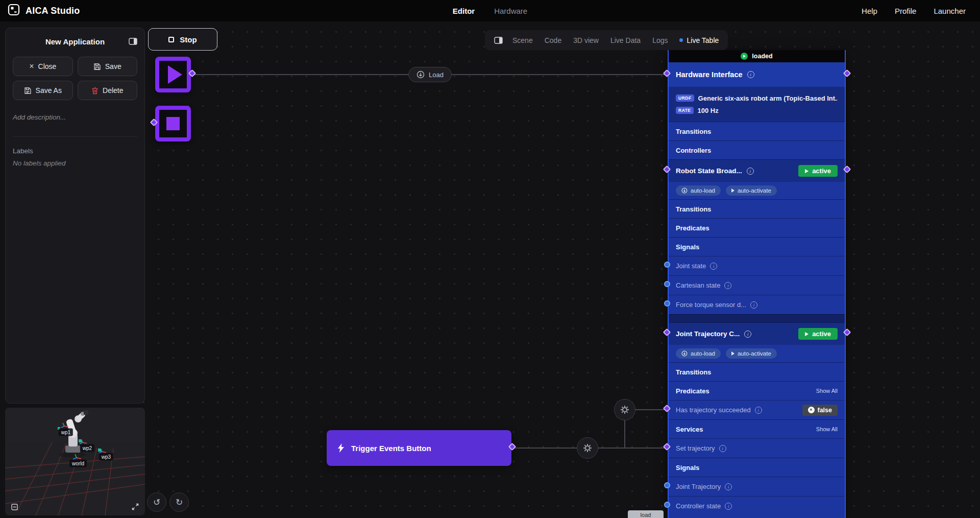 The image size is (980, 518). Describe the element at coordinates (756, 410) in the screenshot. I see `predicate-row-has-trajectory-succeeded: Has trajectory succeeded i × false` at that location.